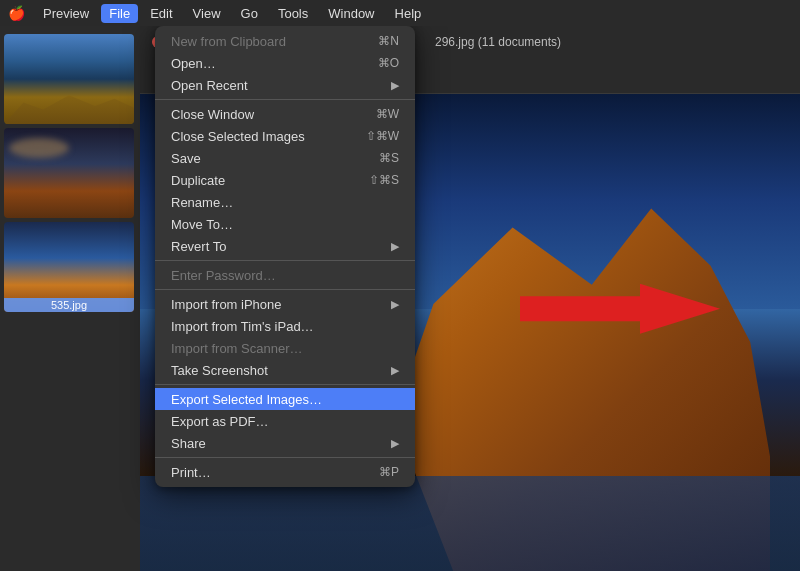 The width and height of the screenshot is (800, 571). What do you see at coordinates (285, 421) in the screenshot?
I see `menu-export-as-pdf: Export as PDF…` at bounding box center [285, 421].